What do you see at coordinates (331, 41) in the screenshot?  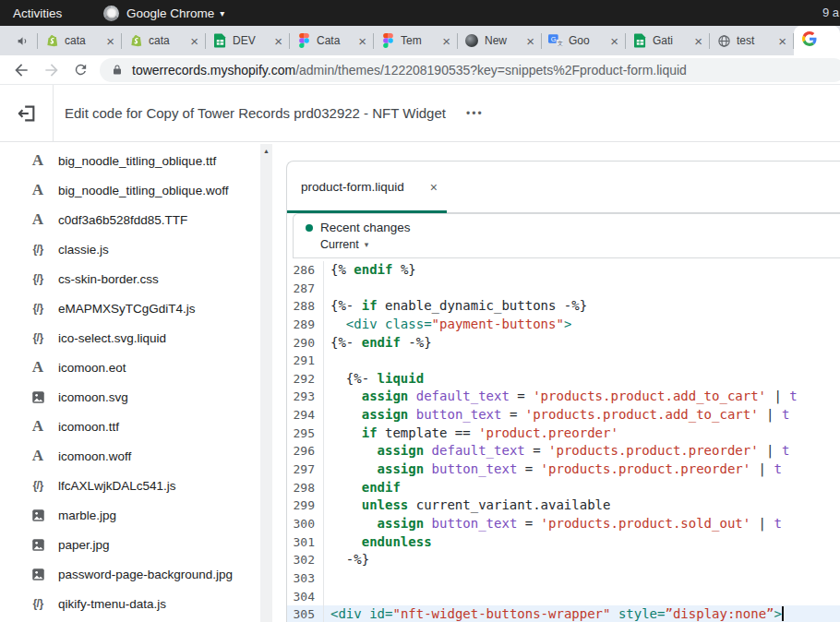 I see `browser-tab: Cata×` at bounding box center [331, 41].